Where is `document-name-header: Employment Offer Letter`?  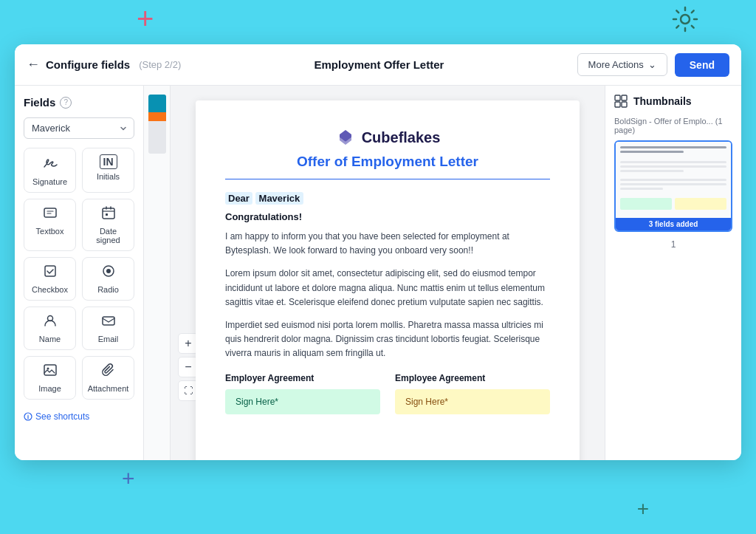 document-name-header: Employment Offer Letter is located at coordinates (379, 65).